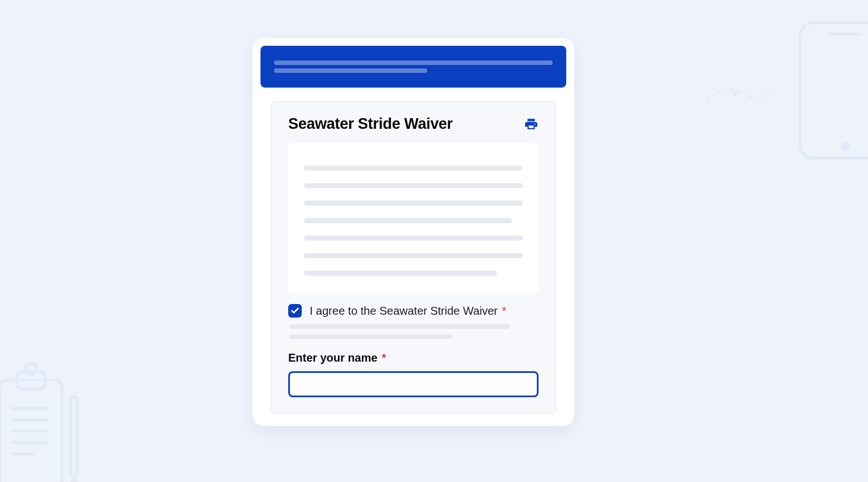  What do you see at coordinates (414, 311) in the screenshot?
I see `agree-row: I agree to the Seawater Stride Waiver *` at bounding box center [414, 311].